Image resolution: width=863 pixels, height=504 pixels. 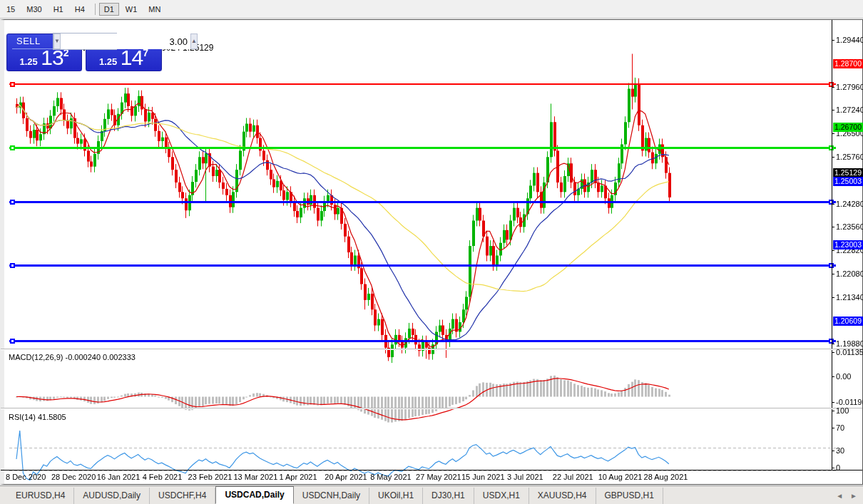 I want to click on timeframe-toolbar: 15M30H1H4D1W1MN, so click(x=432, y=9).